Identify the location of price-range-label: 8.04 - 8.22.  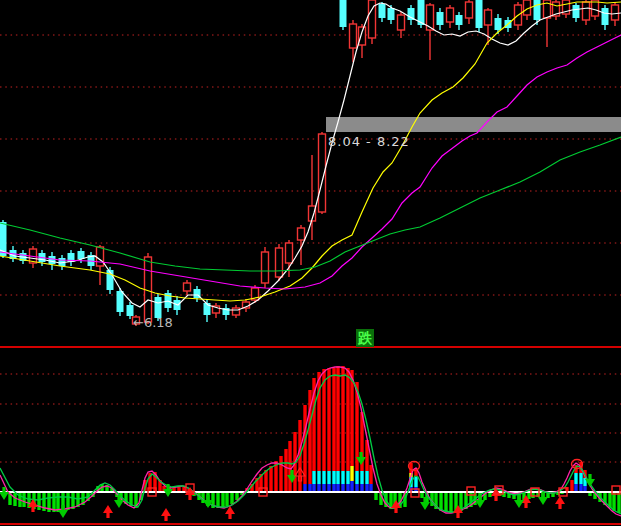
(369, 142).